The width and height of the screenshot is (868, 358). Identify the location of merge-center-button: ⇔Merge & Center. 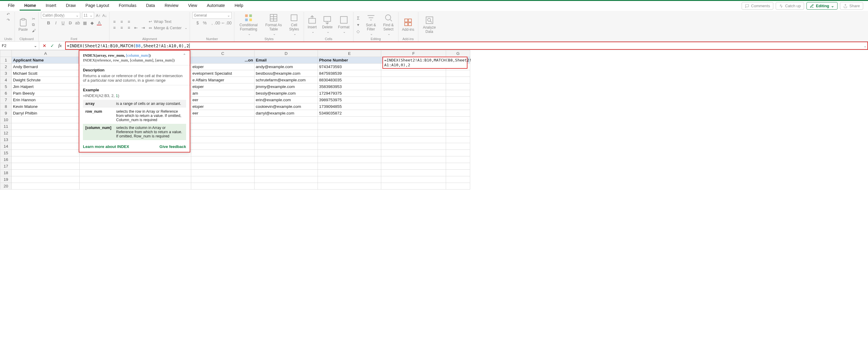
(168, 28).